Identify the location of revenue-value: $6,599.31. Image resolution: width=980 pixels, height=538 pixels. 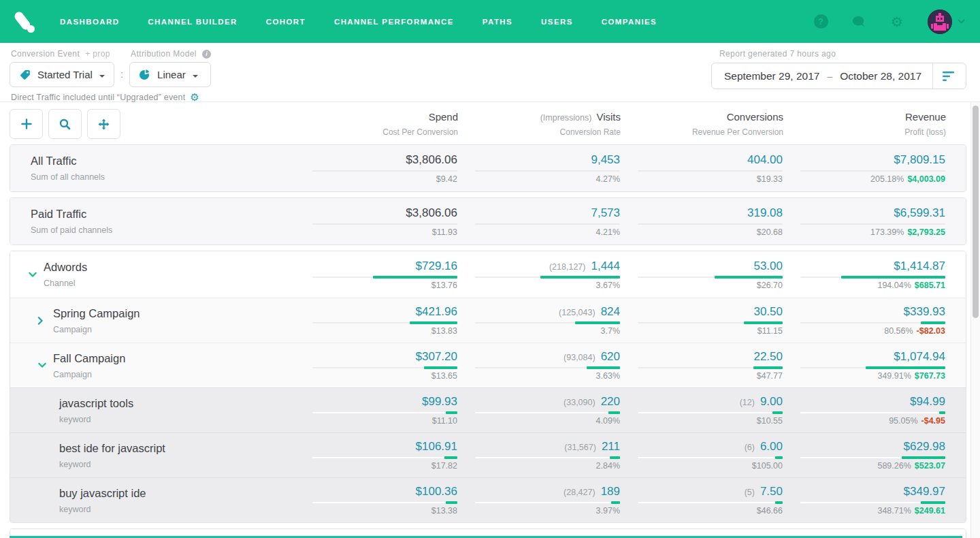
(919, 213).